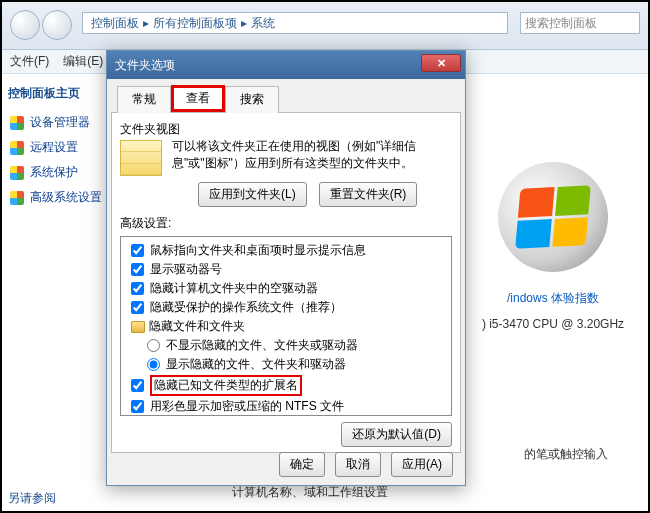 This screenshot has height=513, width=650. What do you see at coordinates (195, 24) in the screenshot?
I see `breadcrumb-part: 所有控制面板项` at bounding box center [195, 24].